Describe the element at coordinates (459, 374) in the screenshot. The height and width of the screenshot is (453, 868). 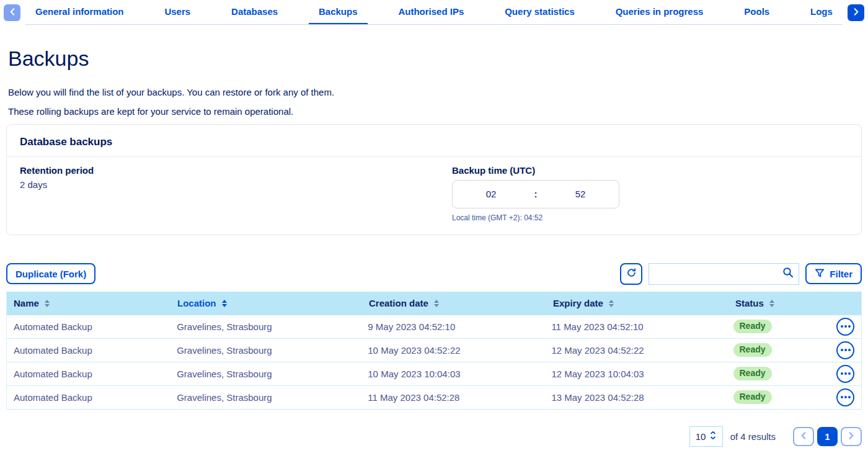
I see `cell-creation-date: 10 May 2023 10:04:03` at that location.